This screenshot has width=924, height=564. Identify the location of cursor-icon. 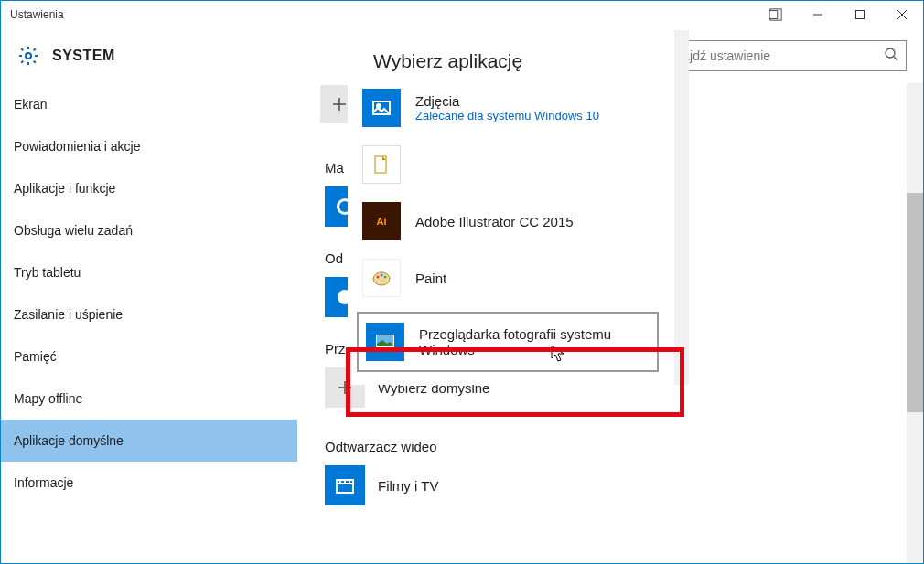
(558, 356).